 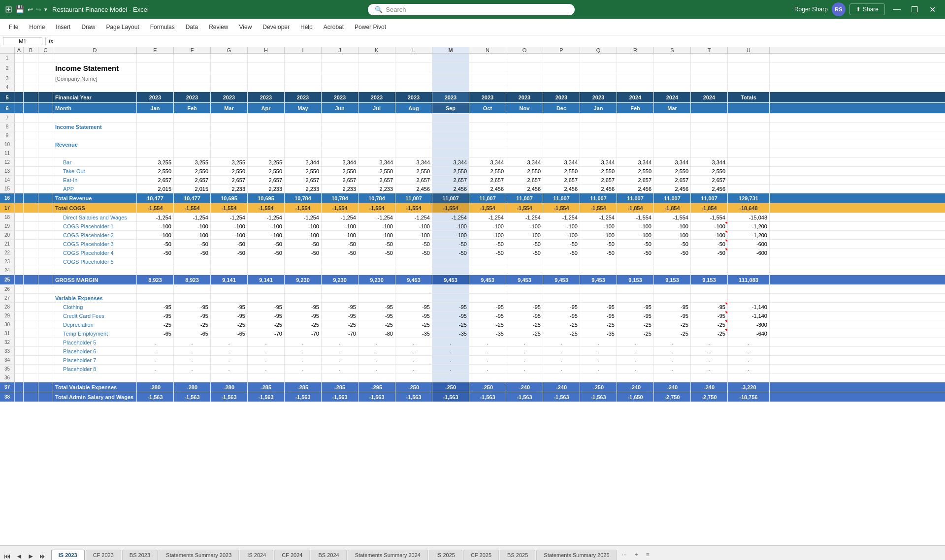 I want to click on bar-label: Bar, so click(x=95, y=162).